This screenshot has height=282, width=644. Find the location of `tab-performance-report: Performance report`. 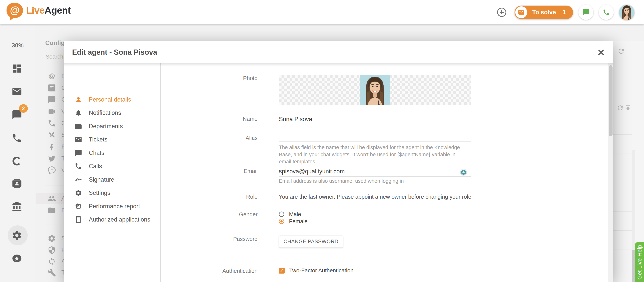

tab-performance-report: Performance report is located at coordinates (112, 206).